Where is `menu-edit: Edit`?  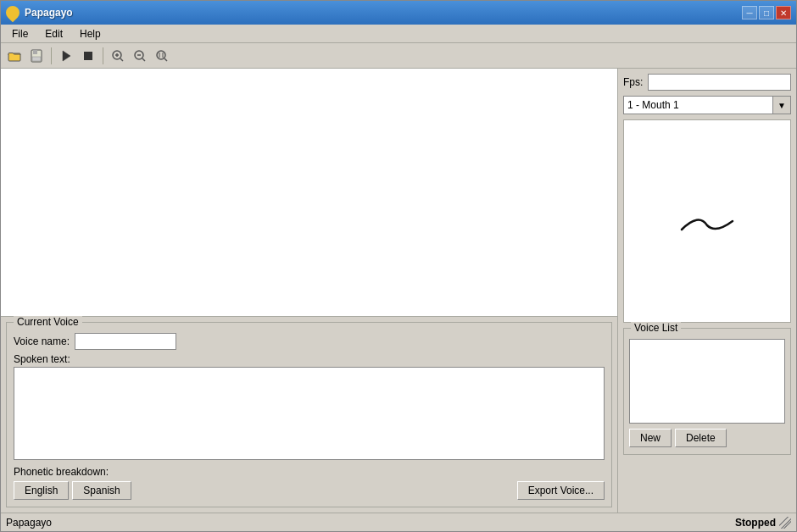 menu-edit: Edit is located at coordinates (54, 34).